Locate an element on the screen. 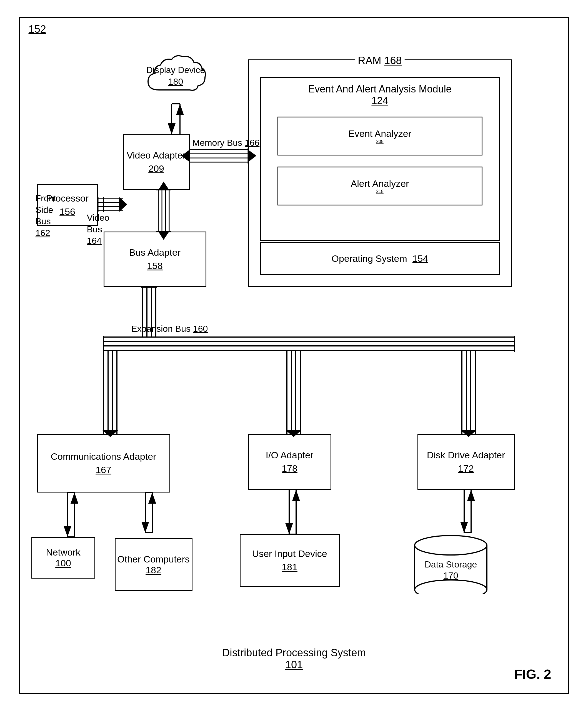 This screenshot has width=588, height=716. uid-ref: 181 is located at coordinates (290, 567).